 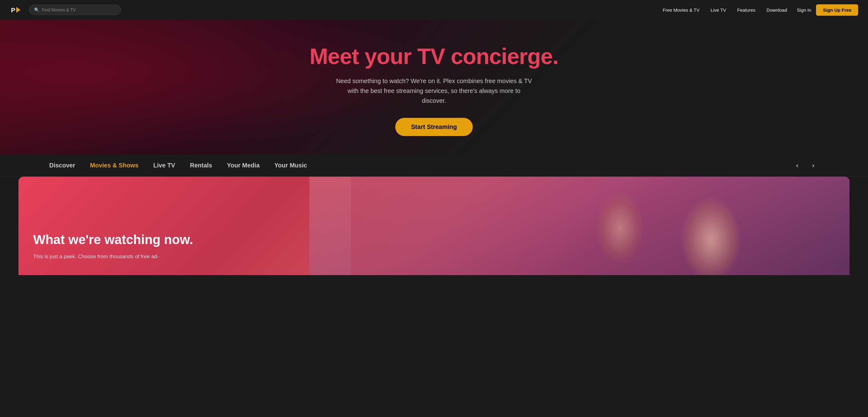 What do you see at coordinates (13, 10) in the screenshot?
I see `svg-text: P` at bounding box center [13, 10].